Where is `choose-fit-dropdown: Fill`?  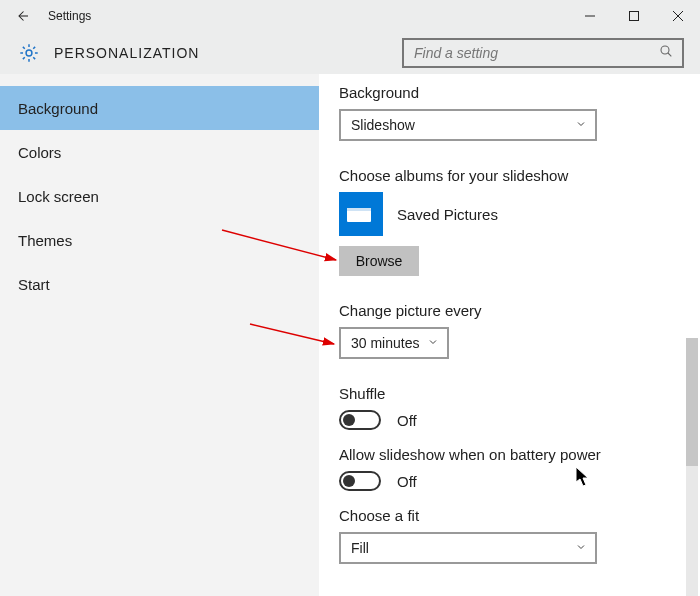 choose-fit-dropdown: Fill is located at coordinates (468, 548).